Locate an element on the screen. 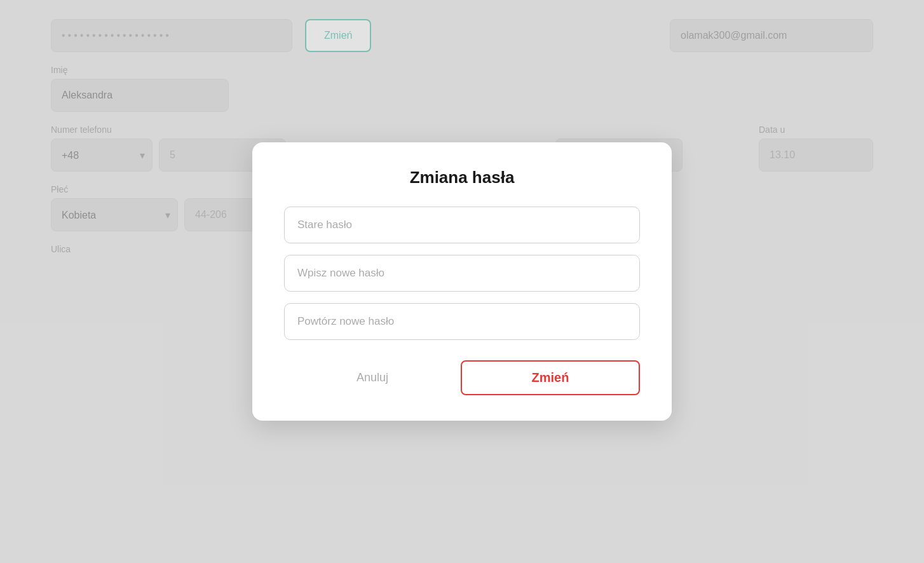 The width and height of the screenshot is (924, 563). cancel-button: Anuluj is located at coordinates (372, 377).